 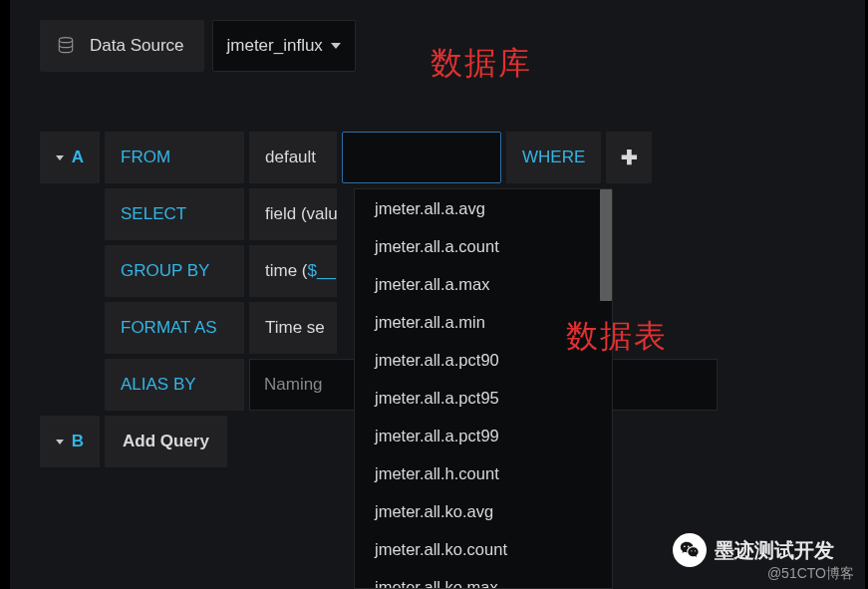 What do you see at coordinates (174, 328) in the screenshot?
I see `formatas-keyword: FORMAT AS` at bounding box center [174, 328].